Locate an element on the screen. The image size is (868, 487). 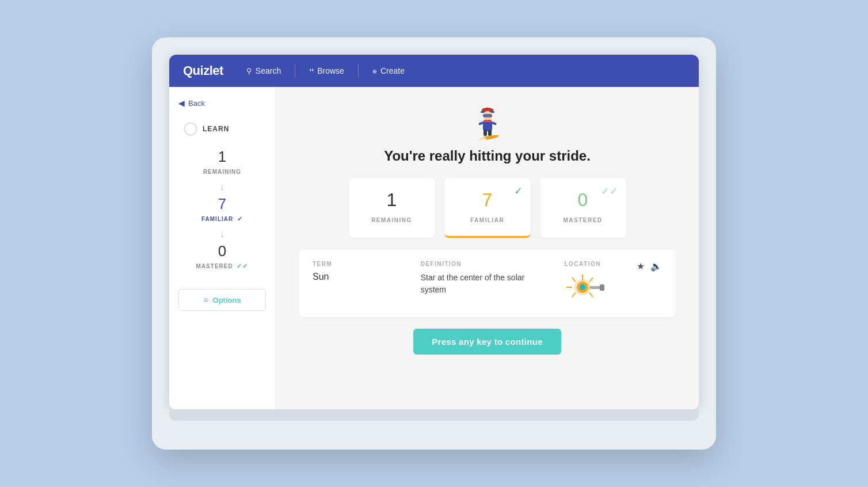
learn-progress-icon is located at coordinates (191, 129).